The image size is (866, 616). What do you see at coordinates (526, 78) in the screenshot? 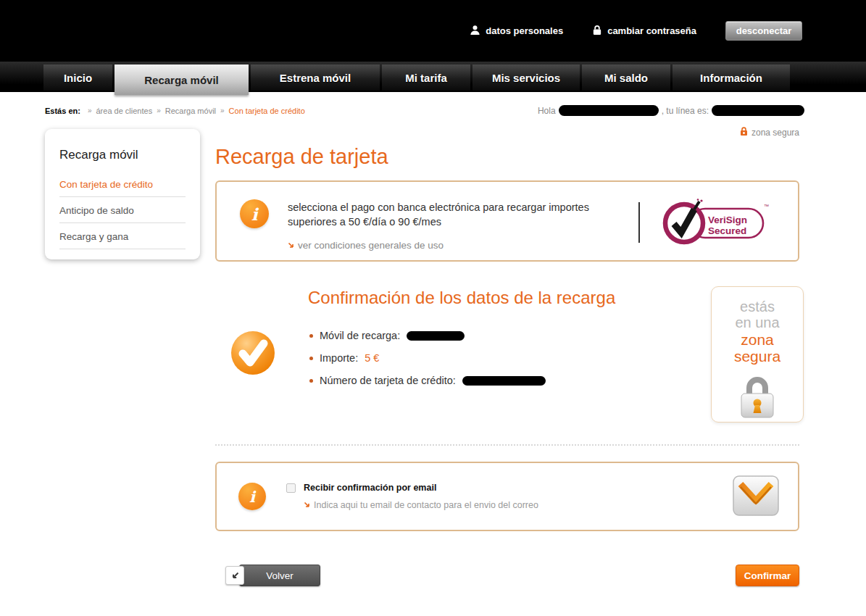
I see `tab-mis-servicios: Mis servicios` at bounding box center [526, 78].